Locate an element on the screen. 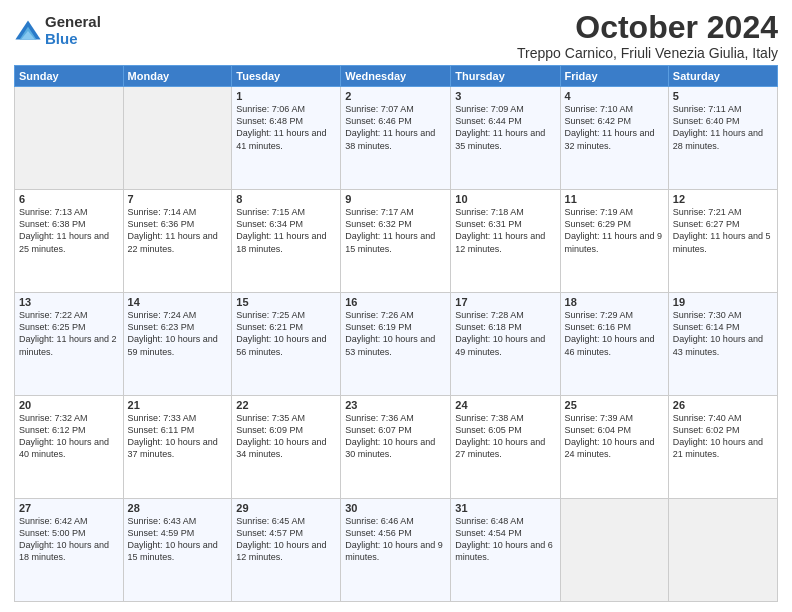 The width and height of the screenshot is (792, 612). day-info: Sunrise: 7:11 AM Sunset: 6:40 PM Dayligh… is located at coordinates (723, 128).